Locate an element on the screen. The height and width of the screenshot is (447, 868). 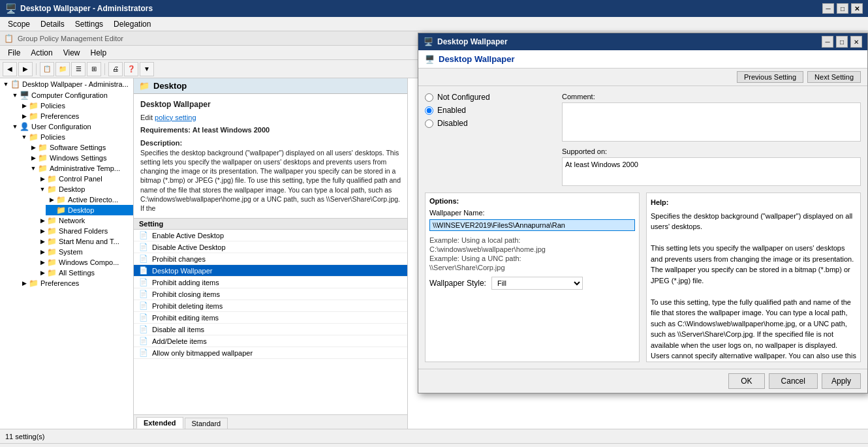
supported-value: At least Windows 2000 is located at coordinates (711, 172).